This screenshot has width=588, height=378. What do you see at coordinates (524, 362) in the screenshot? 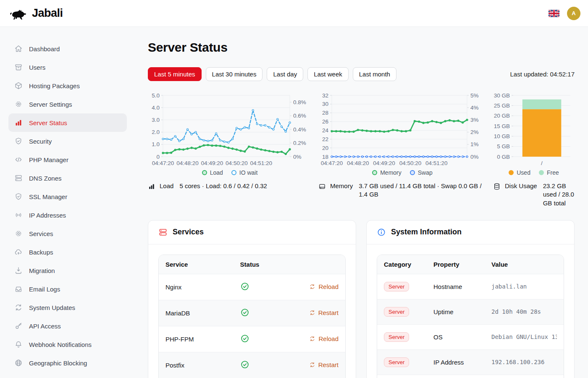
I see `property-value: 192.168.100.236` at bounding box center [524, 362].